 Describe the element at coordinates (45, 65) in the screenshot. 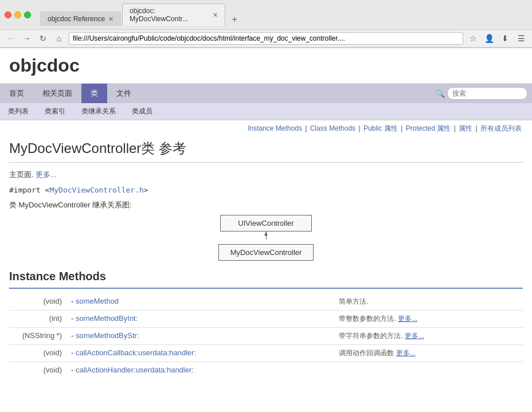

I see `site-title: objcdoc` at that location.